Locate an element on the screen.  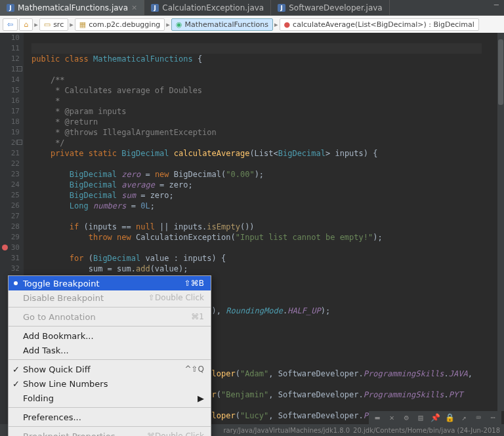
menu-show-quick-diff: ✓ Show Quick Diff ^⇧Q is located at coordinates (110, 369).